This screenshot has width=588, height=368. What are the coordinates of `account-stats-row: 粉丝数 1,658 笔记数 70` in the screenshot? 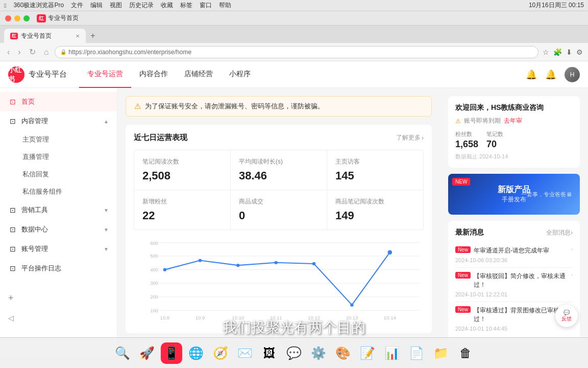 It's located at (514, 140).